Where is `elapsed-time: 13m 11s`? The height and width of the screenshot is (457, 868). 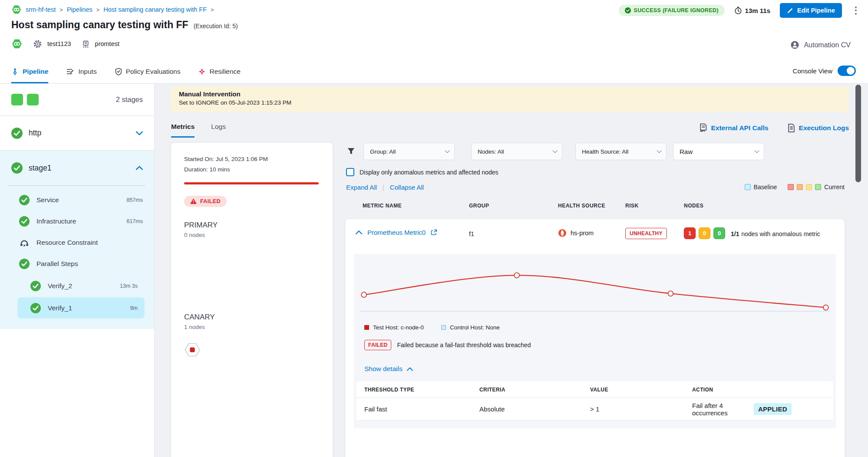 elapsed-time: 13m 11s is located at coordinates (752, 10).